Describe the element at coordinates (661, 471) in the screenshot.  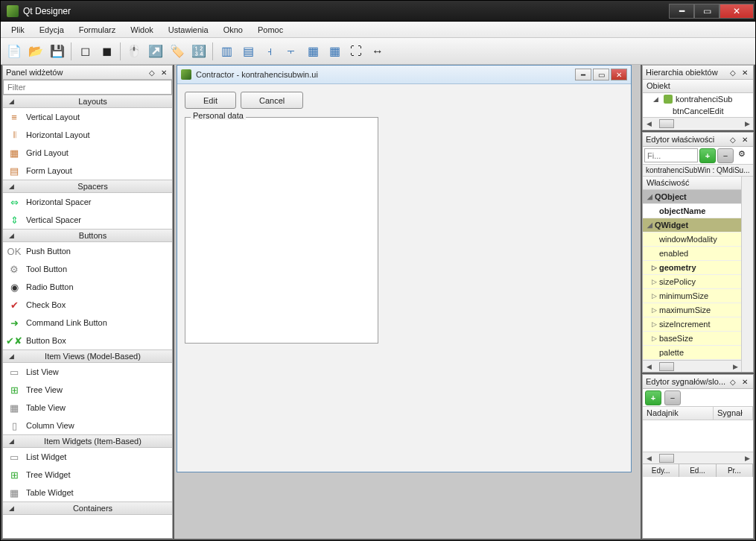
I see `tab-edy: Edy...` at that location.